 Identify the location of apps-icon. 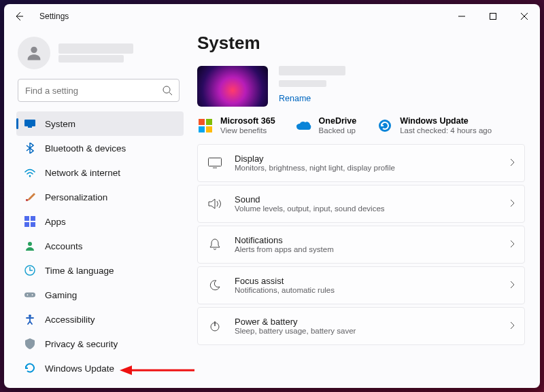
(30, 221).